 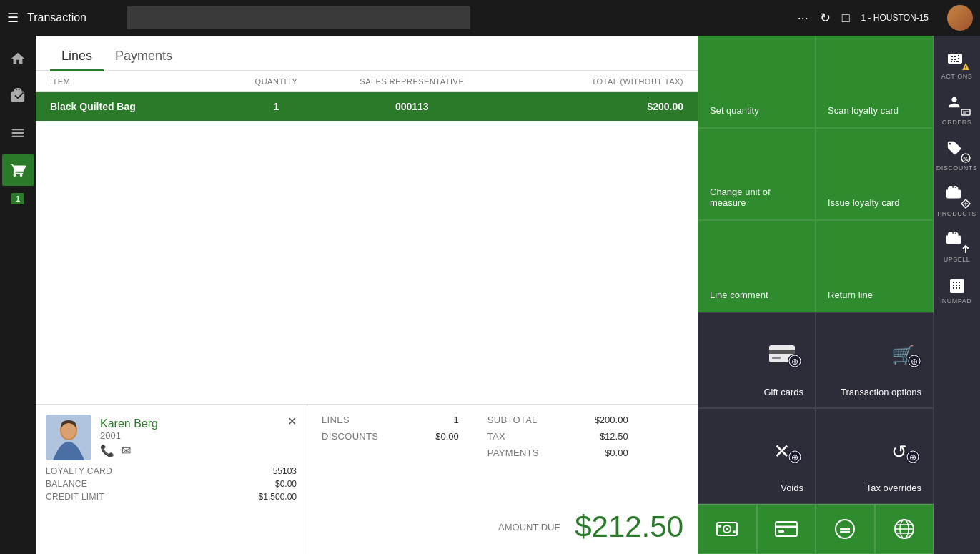 I want to click on gift-cards-button: ⊕ Gift cards, so click(x=756, y=360).